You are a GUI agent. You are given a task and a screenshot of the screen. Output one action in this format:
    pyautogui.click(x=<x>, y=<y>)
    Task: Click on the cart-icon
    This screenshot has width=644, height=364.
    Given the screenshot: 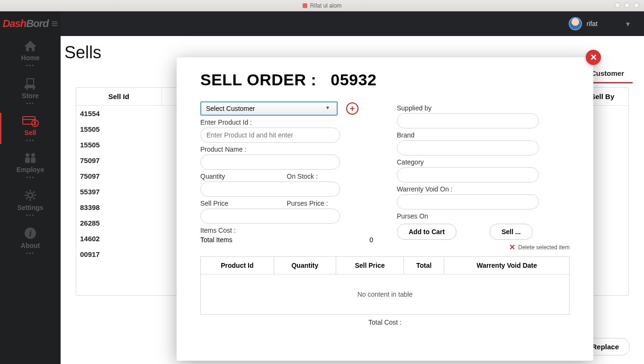 What is the action you would take?
    pyautogui.click(x=30, y=83)
    